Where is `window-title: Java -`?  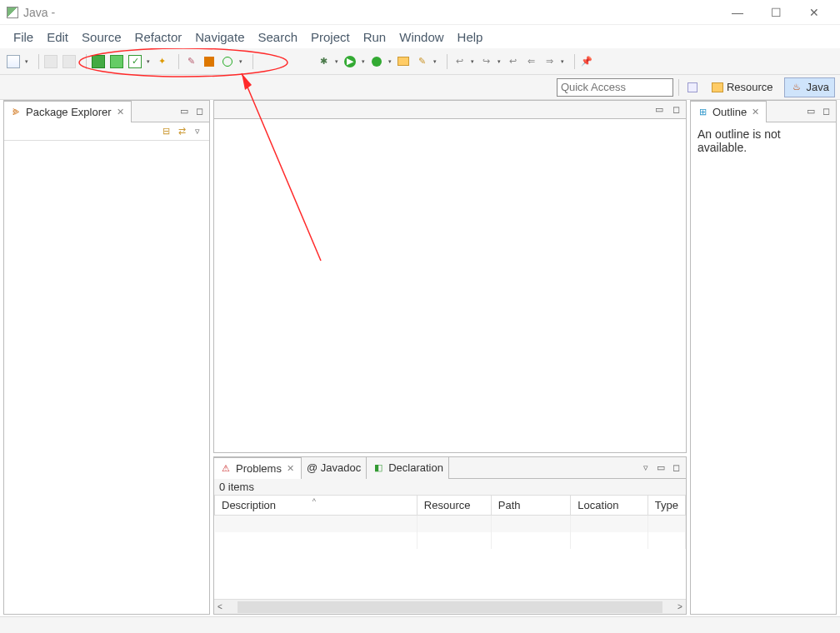 window-title: Java - is located at coordinates (371, 12).